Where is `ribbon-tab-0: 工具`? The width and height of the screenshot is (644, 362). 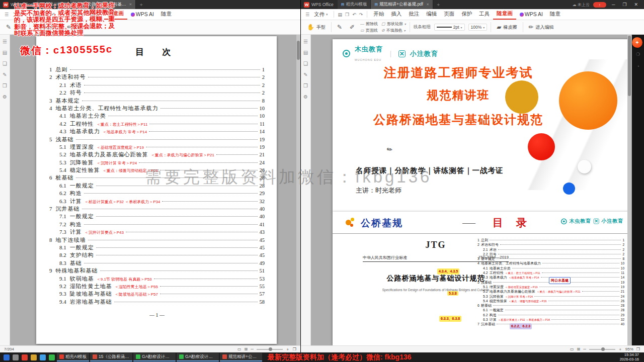 ribbon-tab-0: 工具 is located at coordinates (77, 15).